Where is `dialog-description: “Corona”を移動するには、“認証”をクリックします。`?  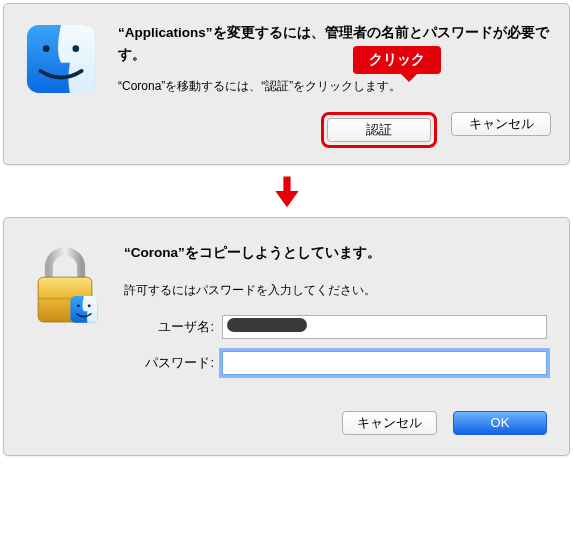 dialog-description: “Corona”を移動するには、“認証”をクリックします。 is located at coordinates (334, 86).